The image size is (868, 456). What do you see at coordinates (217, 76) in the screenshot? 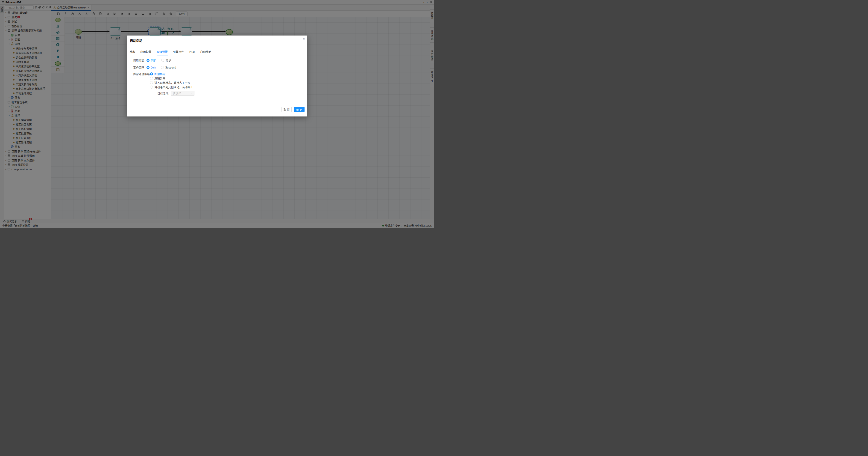
I see `auto-activity-dialog: 自动活动 × 基本应用配置高级设置引擎事件回退启动策略 调用方式 同步异步 事务…` at bounding box center [217, 76].